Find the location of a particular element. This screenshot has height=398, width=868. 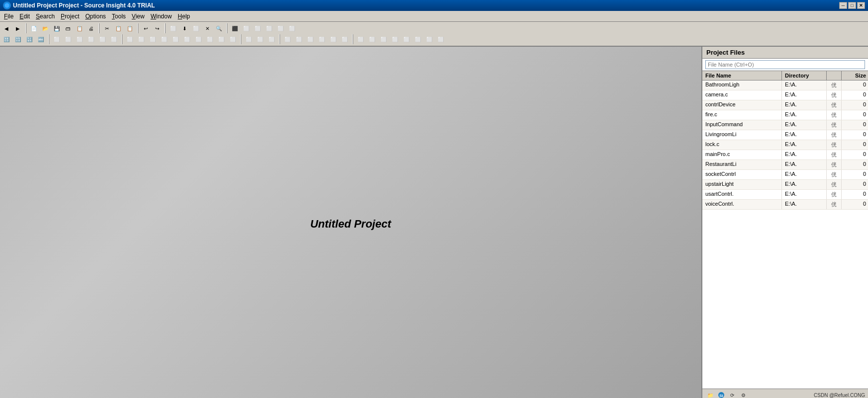

close-button: ✕ is located at coordinates (861, 5).